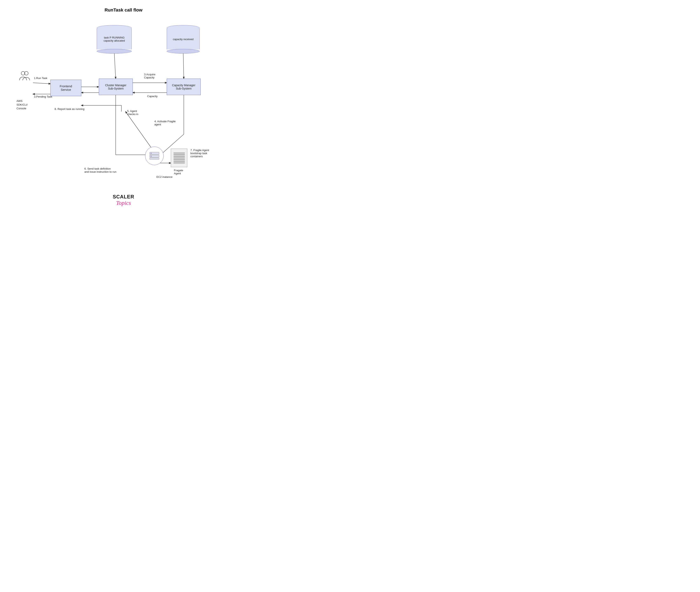 The height and width of the screenshot is (592, 700). What do you see at coordinates (100, 170) in the screenshot?
I see `label-send-task: 6. Send task definitionand issue instruc…` at bounding box center [100, 170].